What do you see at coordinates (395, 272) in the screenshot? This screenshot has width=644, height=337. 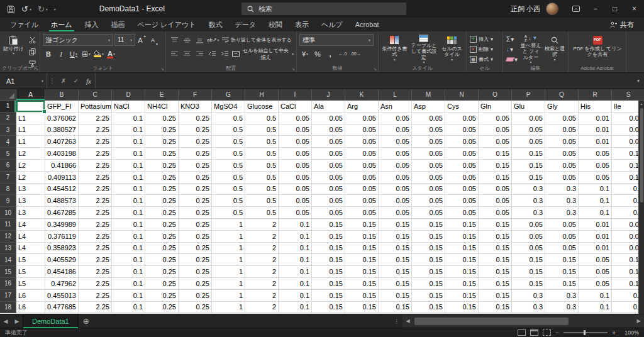 I see `cell-L15: 0.15` at bounding box center [395, 272].